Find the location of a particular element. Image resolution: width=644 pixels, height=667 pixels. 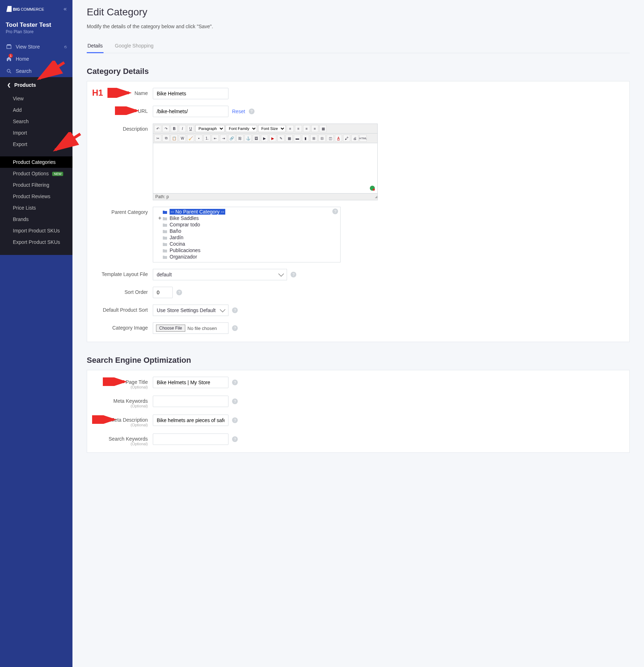

input-category-url is located at coordinates (191, 111).